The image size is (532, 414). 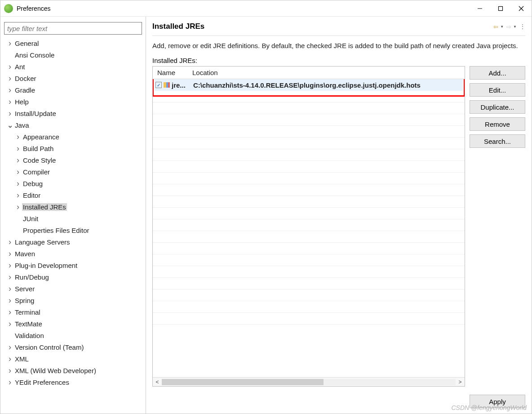 What do you see at coordinates (497, 73) in the screenshot?
I see `add-button: Add...` at bounding box center [497, 73].